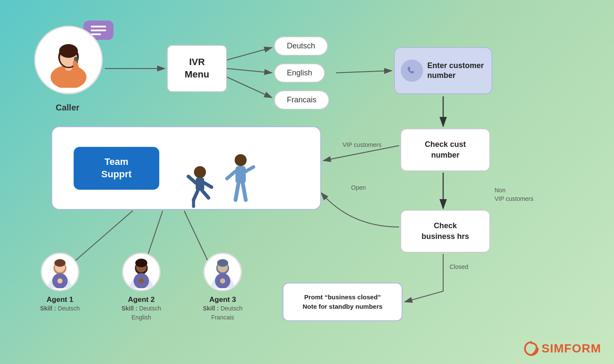 The image size is (614, 364). Describe the element at coordinates (60, 308) in the screenshot. I see `agent-1-skill: Skill : Deutsch` at that location.